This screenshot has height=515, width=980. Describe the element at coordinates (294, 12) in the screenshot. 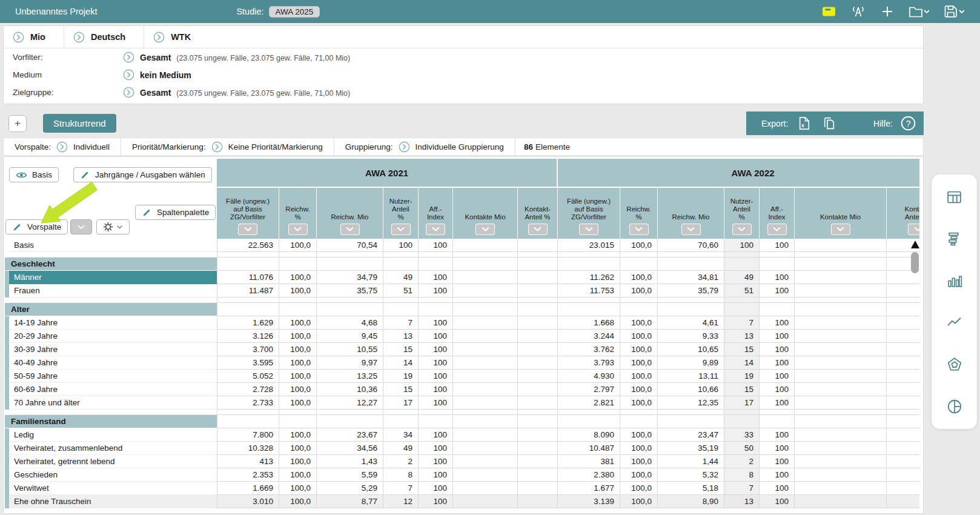

I see `study-chip: AWA 2025` at that location.